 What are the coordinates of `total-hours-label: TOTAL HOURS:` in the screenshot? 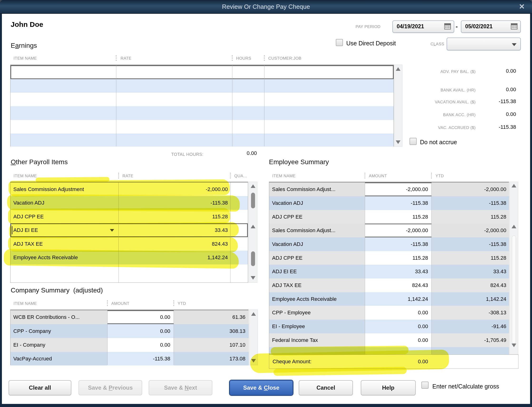 It's located at (187, 155).